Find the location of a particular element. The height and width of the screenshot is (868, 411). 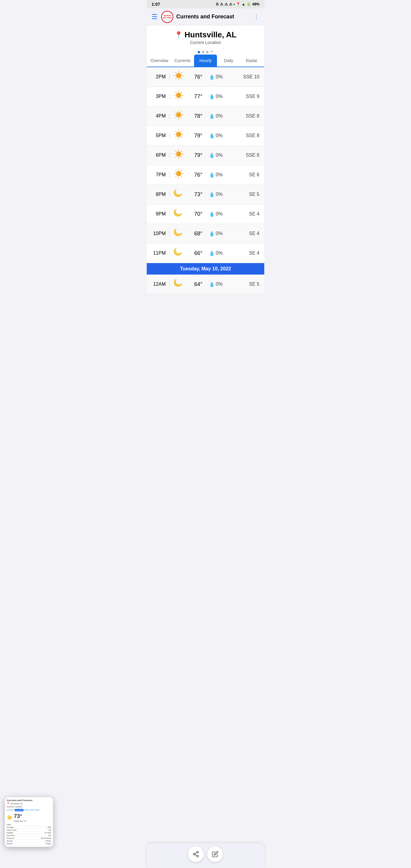

hourly-list-continued: 12AM 64° 💧0% SE 5 is located at coordinates (205, 284).